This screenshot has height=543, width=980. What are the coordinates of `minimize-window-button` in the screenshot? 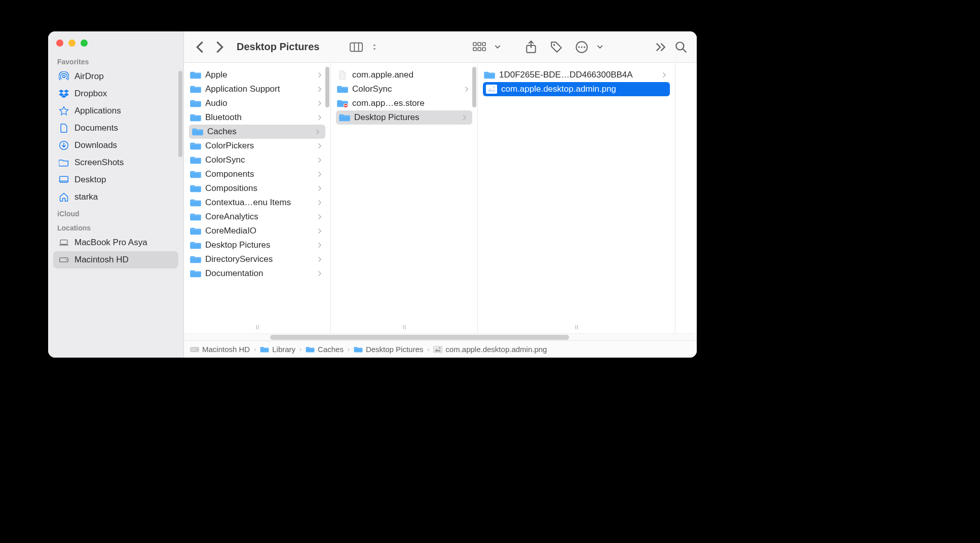 It's located at (72, 43).